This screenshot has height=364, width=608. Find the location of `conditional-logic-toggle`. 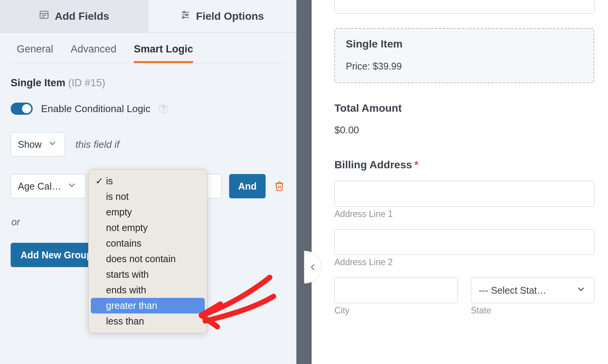

conditional-logic-toggle is located at coordinates (22, 109).